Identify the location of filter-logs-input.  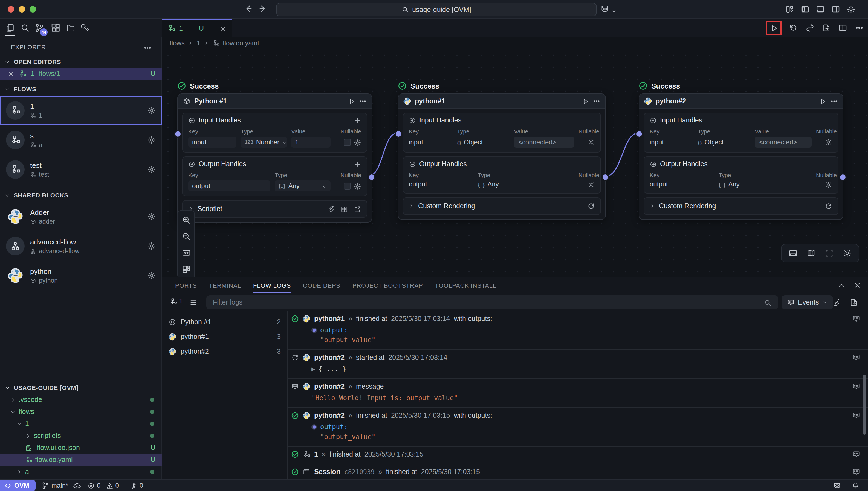
(492, 302).